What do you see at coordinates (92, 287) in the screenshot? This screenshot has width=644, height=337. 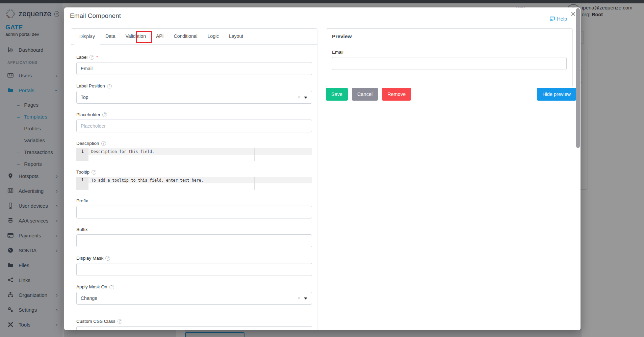 I see `label-text: Apply Mask On` at bounding box center [92, 287].